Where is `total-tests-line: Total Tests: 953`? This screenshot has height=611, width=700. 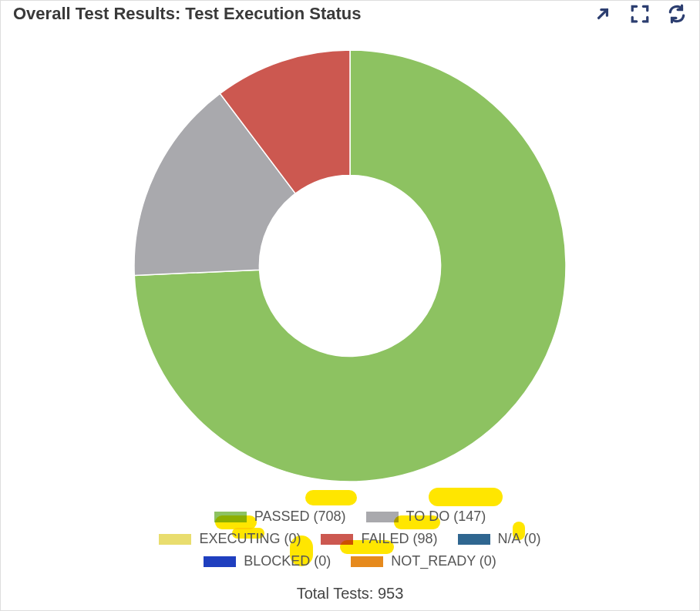 total-tests-line: Total Tests: 953 is located at coordinates (350, 592).